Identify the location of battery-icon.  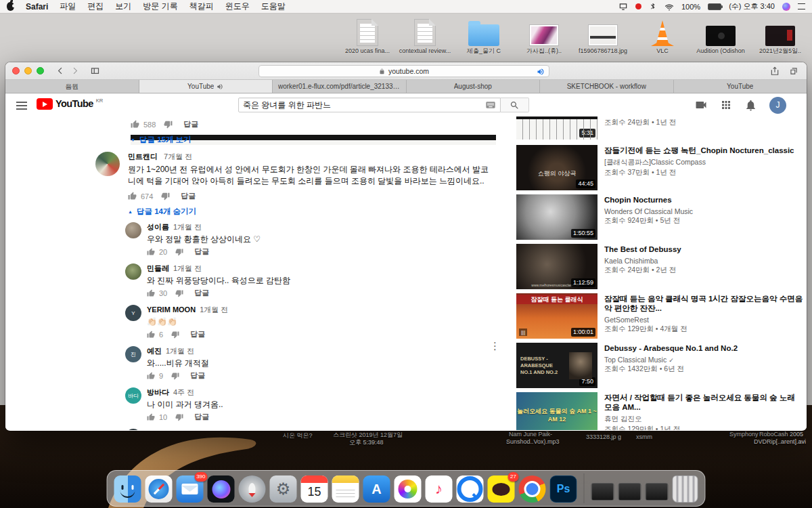
(715, 7).